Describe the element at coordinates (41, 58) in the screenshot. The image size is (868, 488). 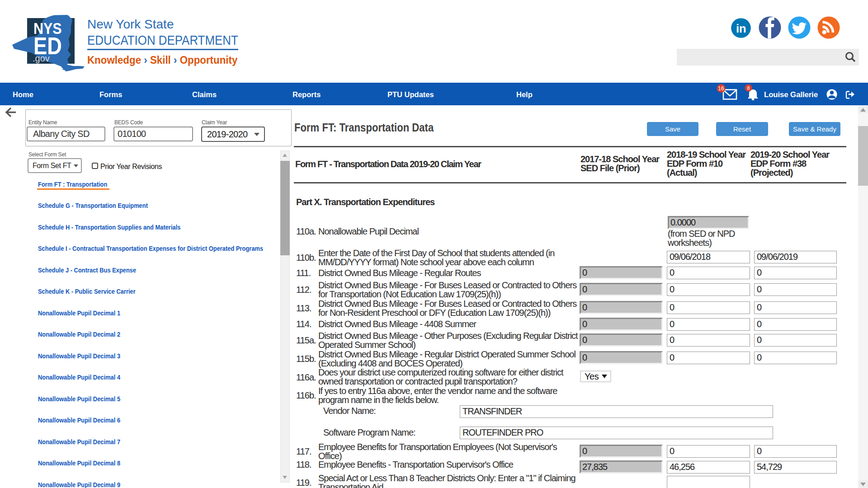
I see `svg-text: .gov` at that location.